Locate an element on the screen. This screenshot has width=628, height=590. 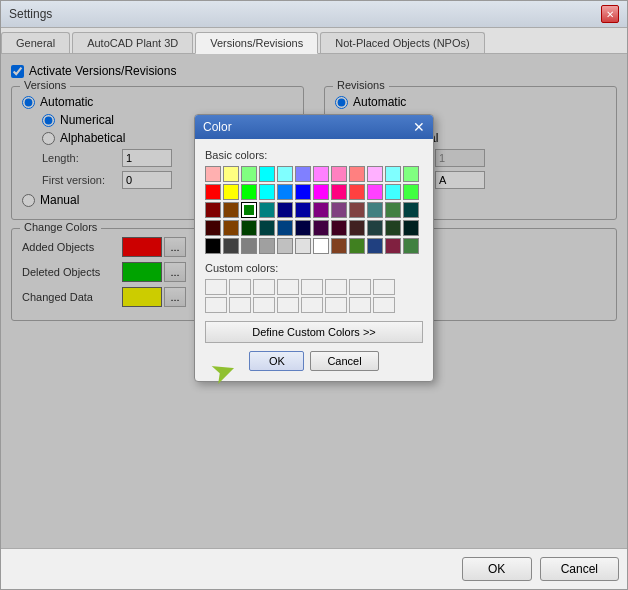
close-button: ✕ is located at coordinates (610, 14).